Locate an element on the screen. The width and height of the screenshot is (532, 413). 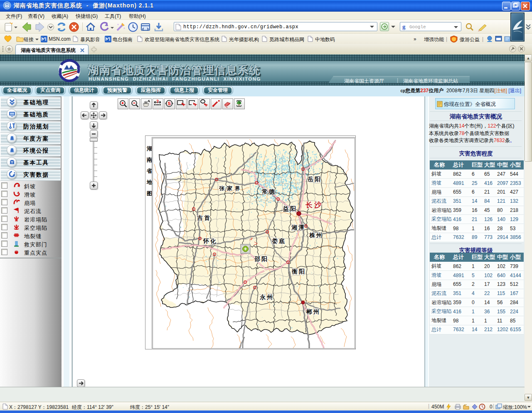
svg-text: S is located at coordinates (170, 103).